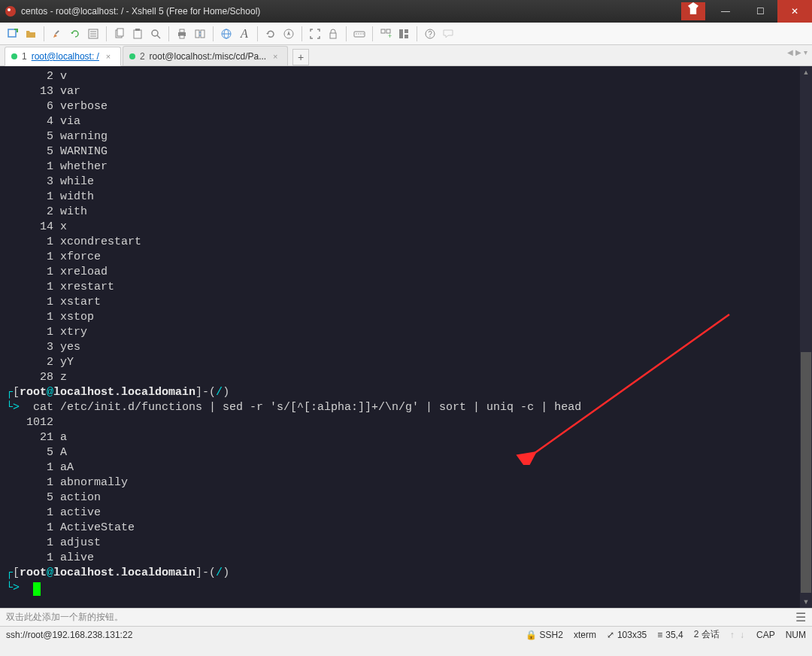  I want to click on status-num: NUM, so click(795, 635).